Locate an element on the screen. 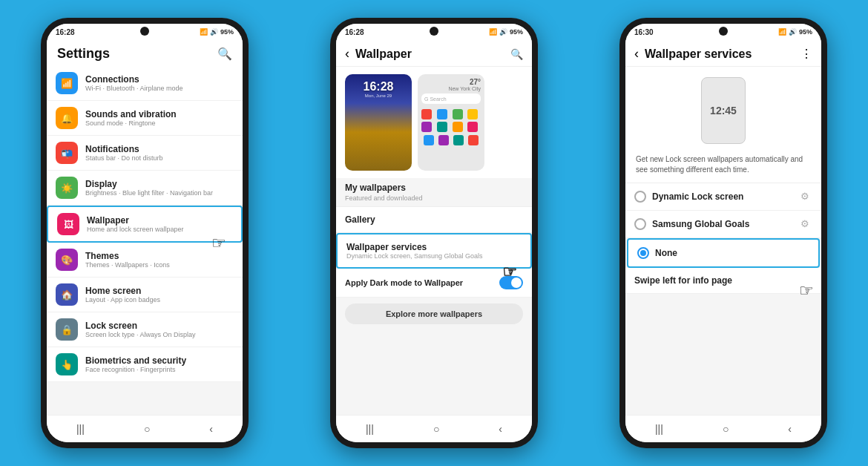  wallpaper-back-icon: ‹ is located at coordinates (347, 53).